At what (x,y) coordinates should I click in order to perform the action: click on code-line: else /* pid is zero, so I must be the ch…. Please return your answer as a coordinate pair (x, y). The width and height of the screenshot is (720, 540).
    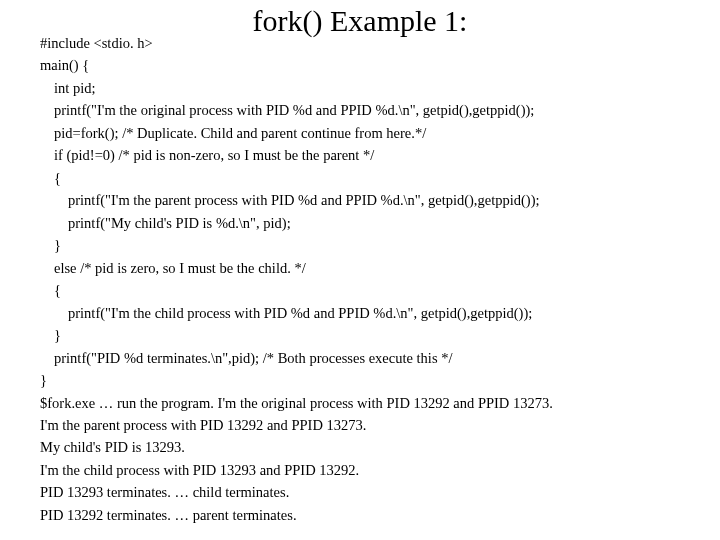
    Looking at the image, I should click on (360, 268).